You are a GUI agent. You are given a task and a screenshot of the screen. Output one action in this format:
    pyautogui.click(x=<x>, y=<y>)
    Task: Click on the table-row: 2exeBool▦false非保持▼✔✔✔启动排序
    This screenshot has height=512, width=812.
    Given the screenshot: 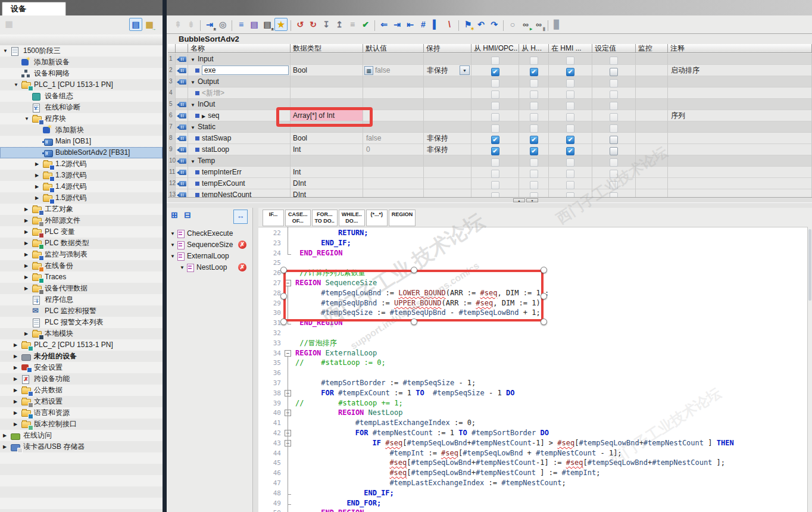 What is the action you would take?
    pyautogui.click(x=490, y=70)
    